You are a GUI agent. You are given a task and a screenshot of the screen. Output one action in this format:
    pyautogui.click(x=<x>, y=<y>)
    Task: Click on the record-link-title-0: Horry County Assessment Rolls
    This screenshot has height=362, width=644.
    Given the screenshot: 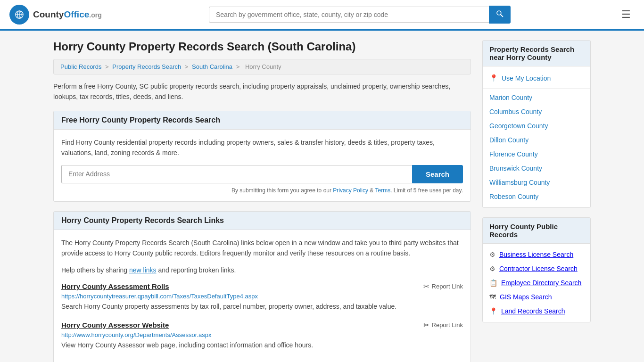 What is the action you would take?
    pyautogui.click(x=115, y=287)
    